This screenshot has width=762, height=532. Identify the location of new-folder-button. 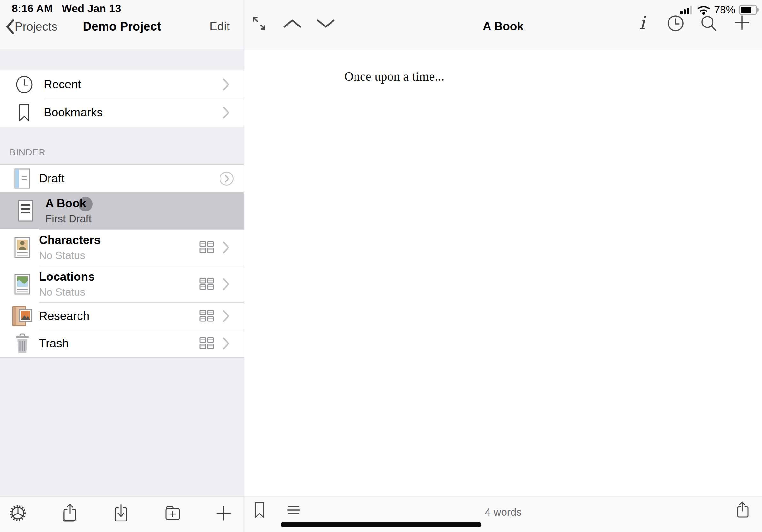
(173, 513).